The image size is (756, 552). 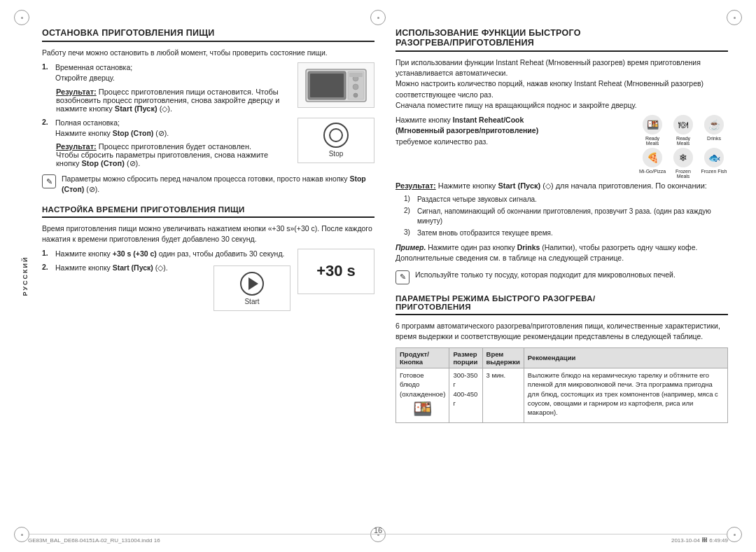 What do you see at coordinates (209, 234) in the screenshot?
I see `section-time-intro: Время приготовления пищи можно увеличива…` at bounding box center [209, 234].